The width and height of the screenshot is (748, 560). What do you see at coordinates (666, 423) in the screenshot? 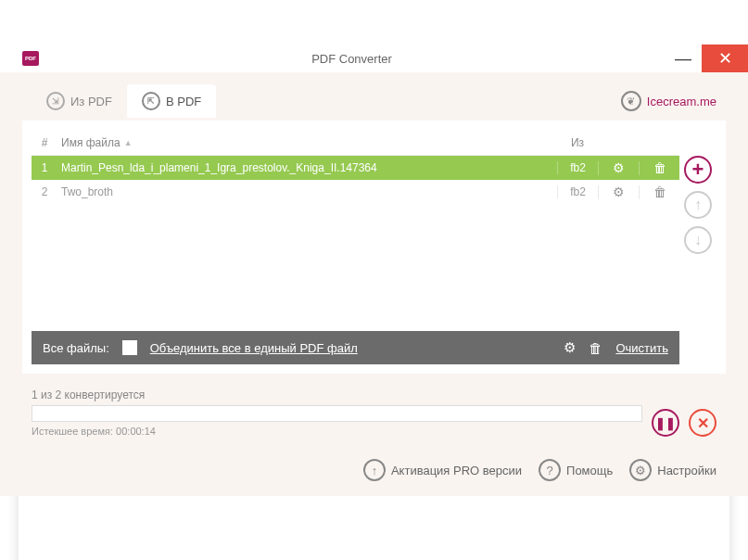
I see `pause-button: ❚❚` at bounding box center [666, 423].